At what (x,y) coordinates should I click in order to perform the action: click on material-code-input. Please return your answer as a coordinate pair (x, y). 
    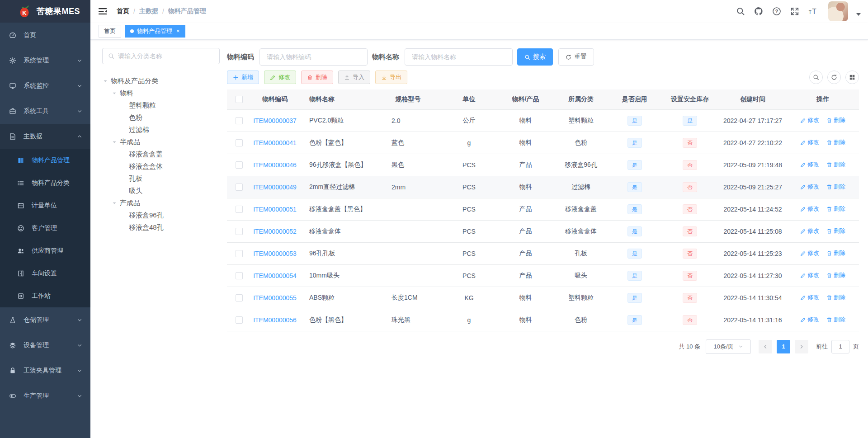
    Looking at the image, I should click on (314, 57).